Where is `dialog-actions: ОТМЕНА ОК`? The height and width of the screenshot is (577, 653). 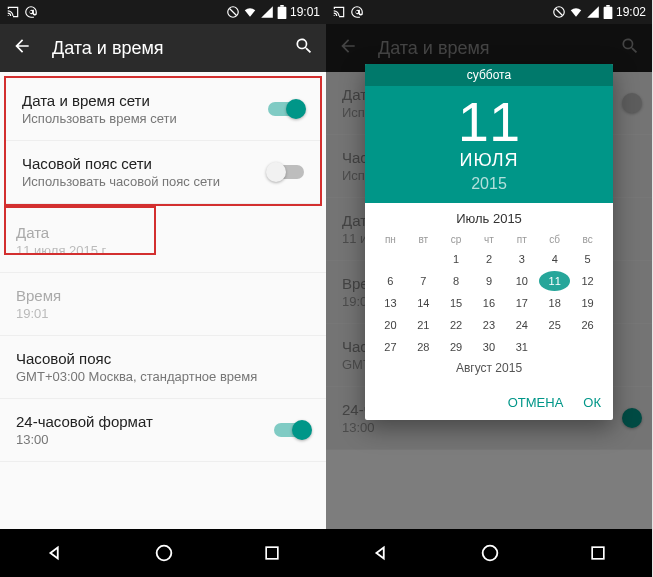 dialog-actions: ОТМЕНА ОК is located at coordinates (489, 404).